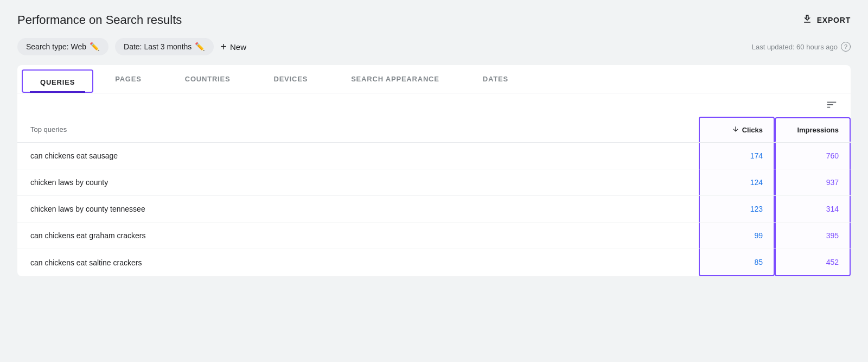 This screenshot has width=868, height=362. Describe the element at coordinates (434, 156) in the screenshot. I see `table-row: can chickens eat sausage 174 760` at that location.